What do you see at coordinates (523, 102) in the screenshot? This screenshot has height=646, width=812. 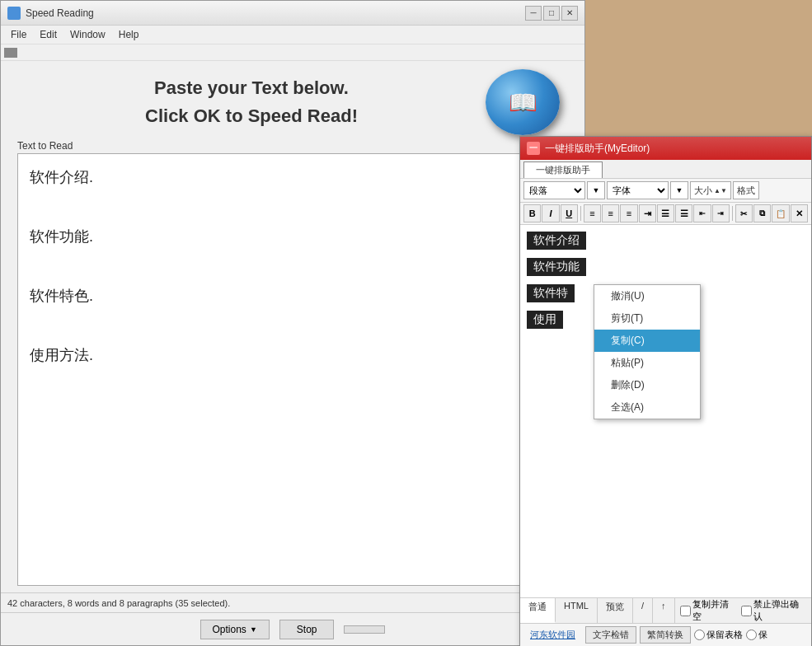 I see `app-logo: 📖` at bounding box center [523, 102].